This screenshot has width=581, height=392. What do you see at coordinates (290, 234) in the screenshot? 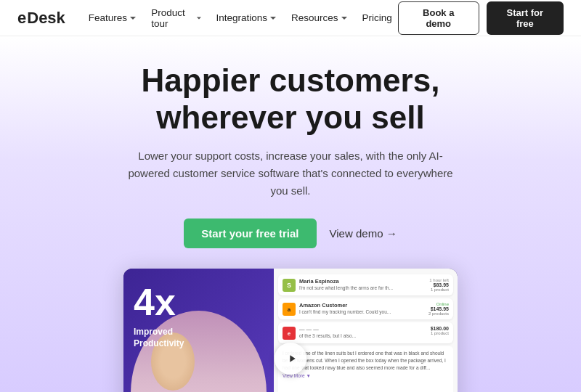
I see `hero-cta-group: Start your free trial View demo →` at bounding box center [290, 234].